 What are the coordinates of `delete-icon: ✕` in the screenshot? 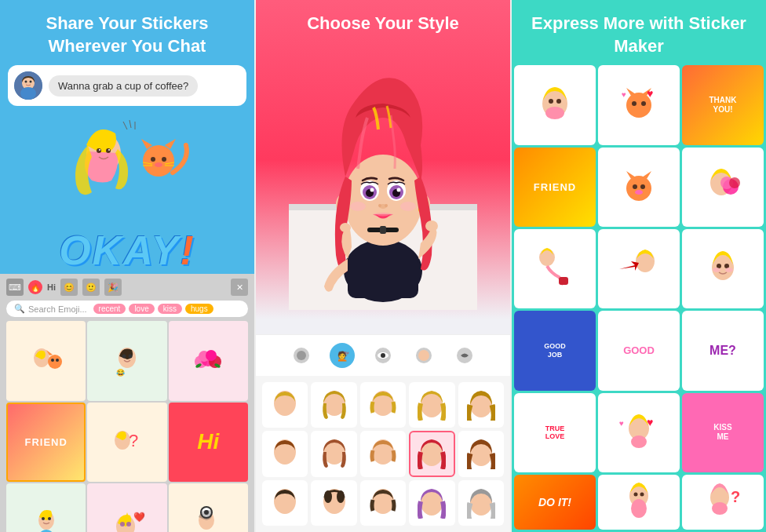 It's located at (239, 287).